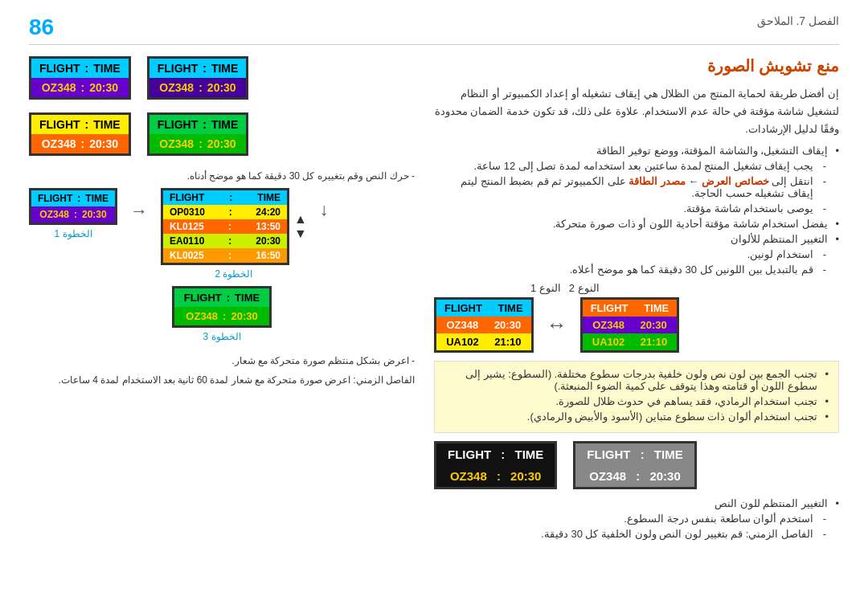  What do you see at coordinates (225, 125) in the screenshot?
I see `time-label4: TIME` at bounding box center [225, 125].